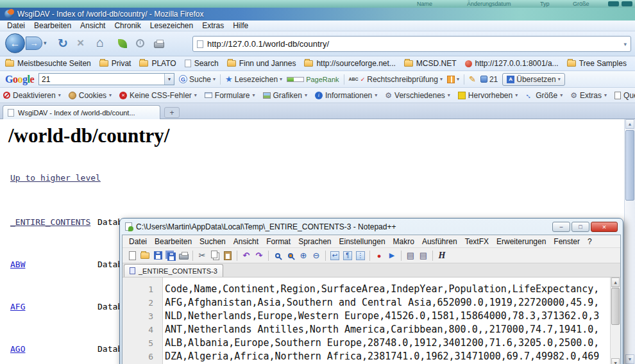  I want to click on stop-button: ×, so click(81, 43).